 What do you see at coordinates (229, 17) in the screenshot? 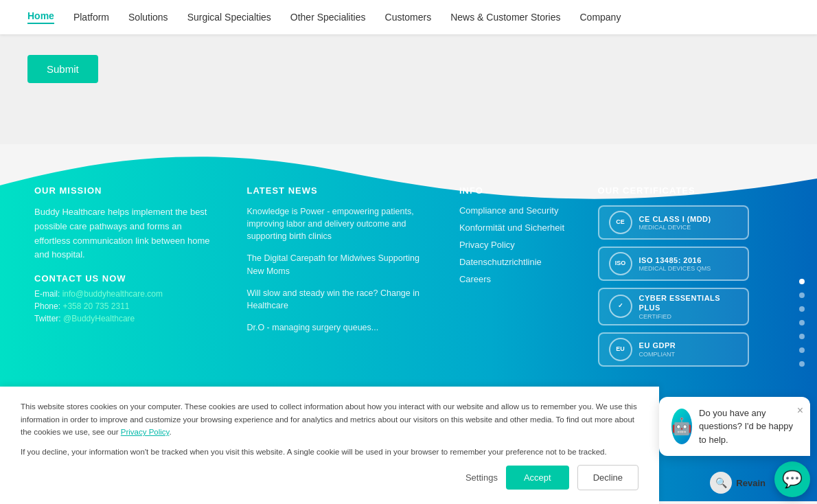
I see `nav-item-surgical: Surgical Specialties` at bounding box center [229, 17].